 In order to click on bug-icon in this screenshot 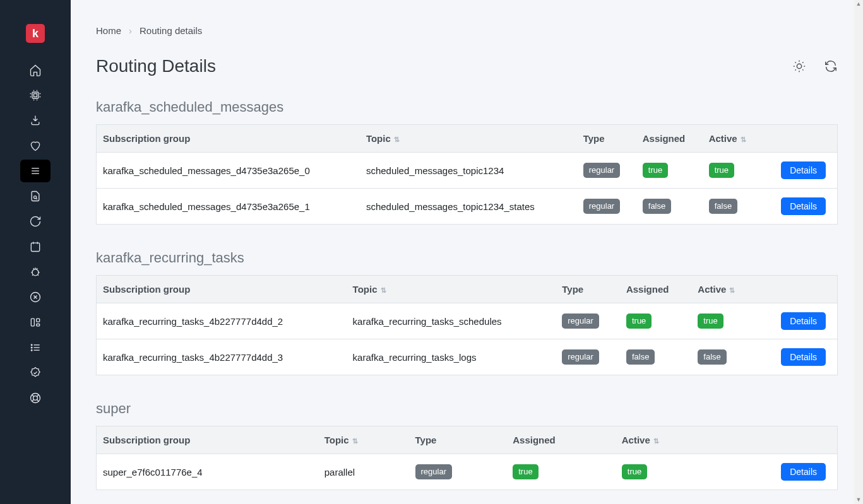, I will do `click(35, 272)`.